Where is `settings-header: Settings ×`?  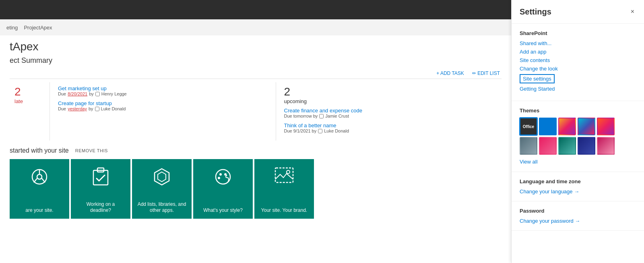 settings-header: Settings × is located at coordinates (578, 12).